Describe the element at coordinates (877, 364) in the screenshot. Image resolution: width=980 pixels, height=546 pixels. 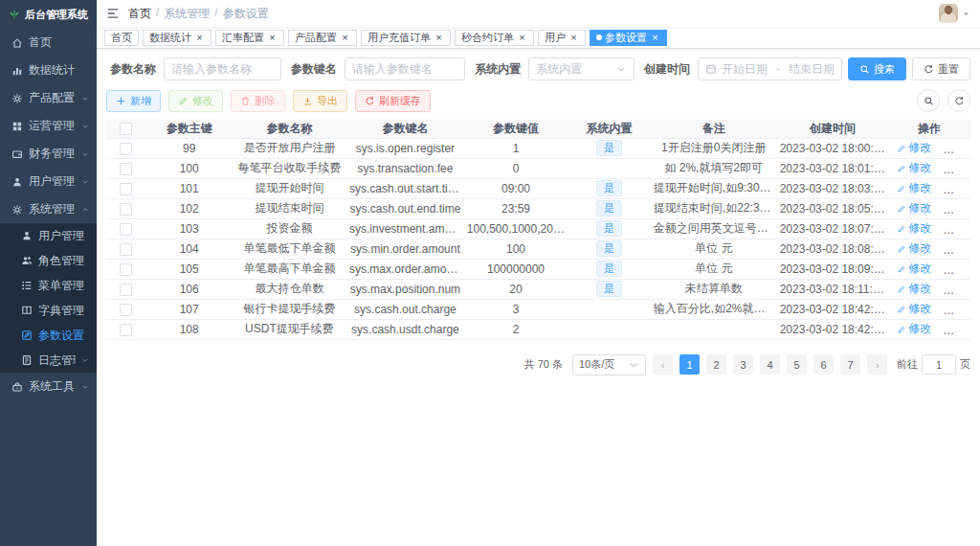
I see `next-page-button: ›` at that location.